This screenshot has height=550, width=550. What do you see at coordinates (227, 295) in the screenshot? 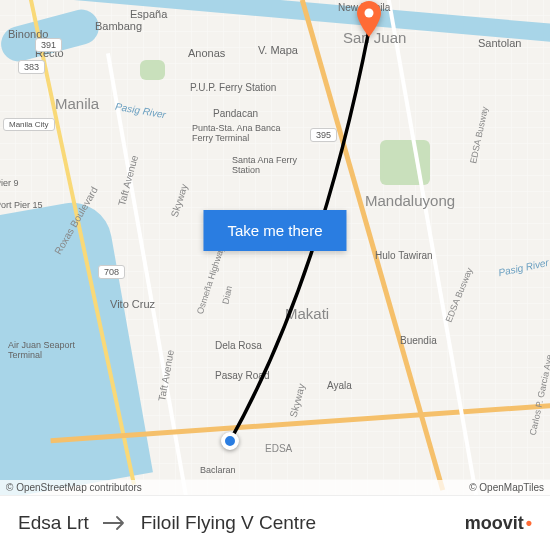
I see `road-label: Dian` at bounding box center [227, 295].